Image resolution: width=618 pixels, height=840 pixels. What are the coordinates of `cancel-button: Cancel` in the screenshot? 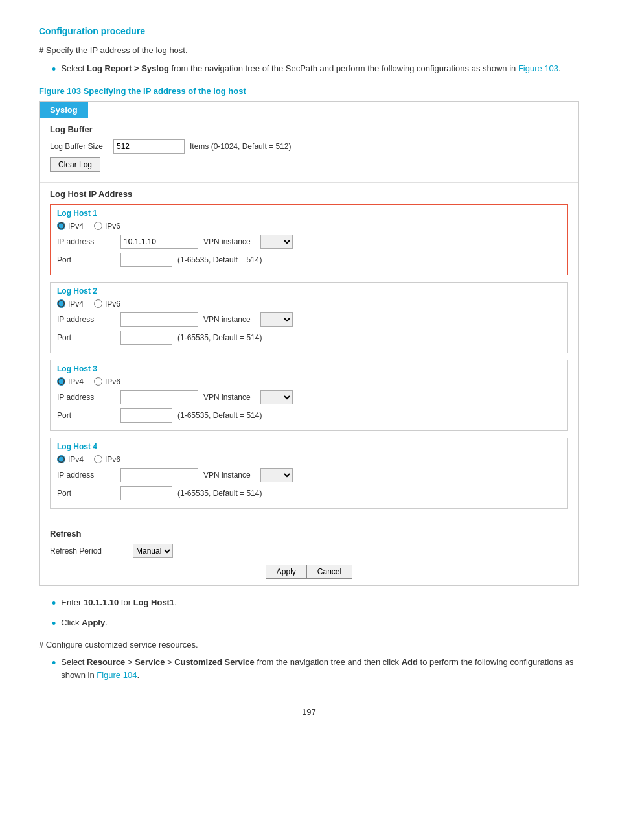 It's located at (329, 572).